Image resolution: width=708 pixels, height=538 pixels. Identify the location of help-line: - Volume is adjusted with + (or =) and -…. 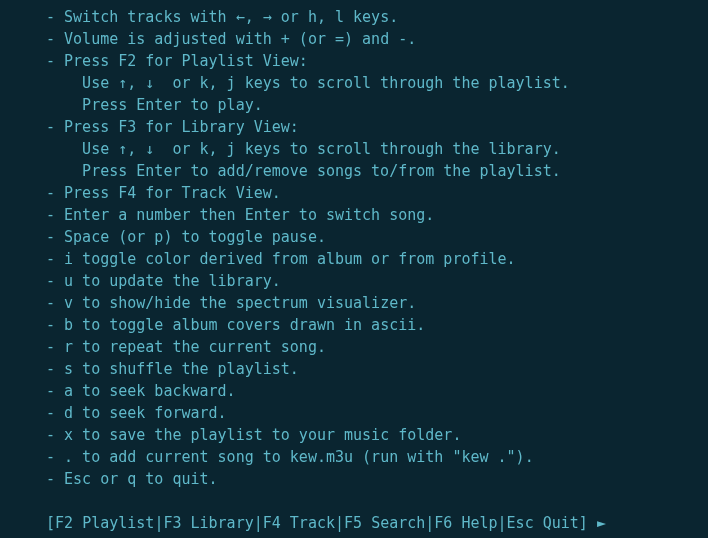
(354, 39).